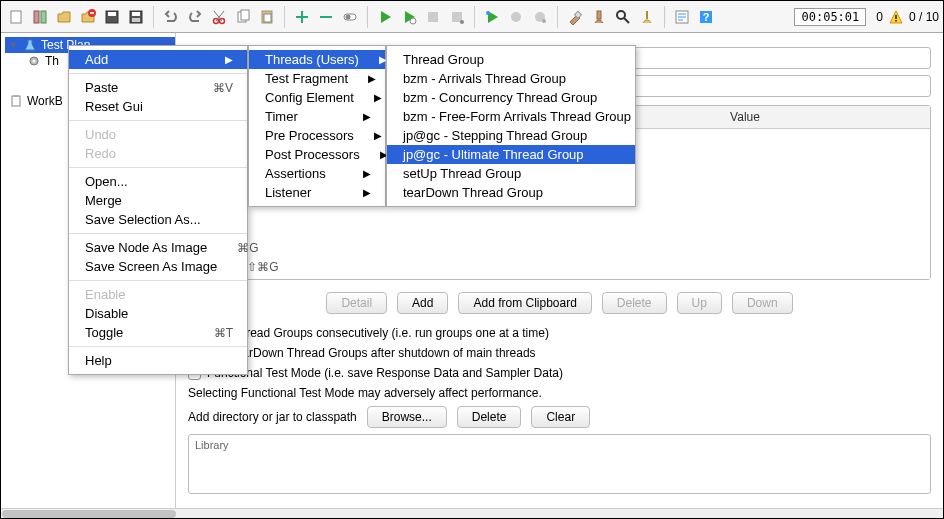 The height and width of the screenshot is (519, 944). What do you see at coordinates (317, 192) in the screenshot?
I see `submenu-add-item: Listener▶` at bounding box center [317, 192].